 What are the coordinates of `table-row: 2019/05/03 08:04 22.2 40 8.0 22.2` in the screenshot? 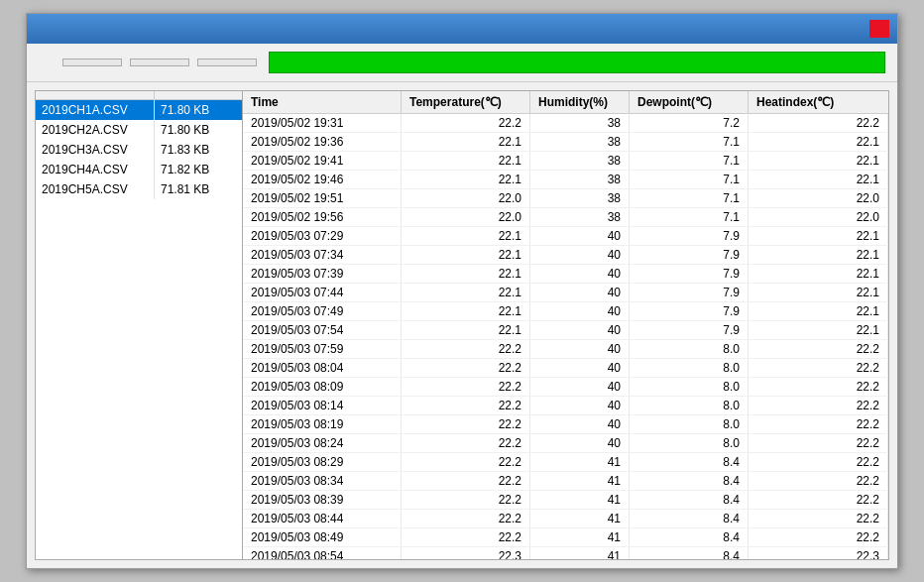 It's located at (565, 369).